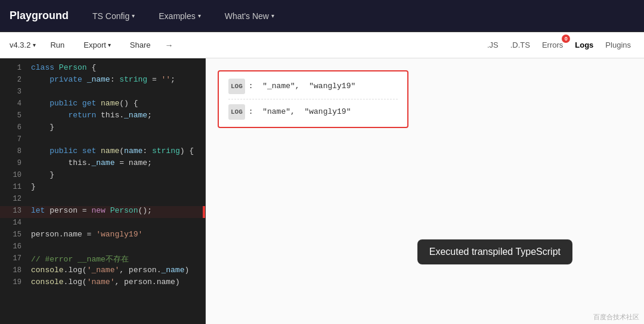 This screenshot has height=324, width=644. What do you see at coordinates (113, 16) in the screenshot?
I see `nav-ts-config: TS Config ▾` at bounding box center [113, 16].